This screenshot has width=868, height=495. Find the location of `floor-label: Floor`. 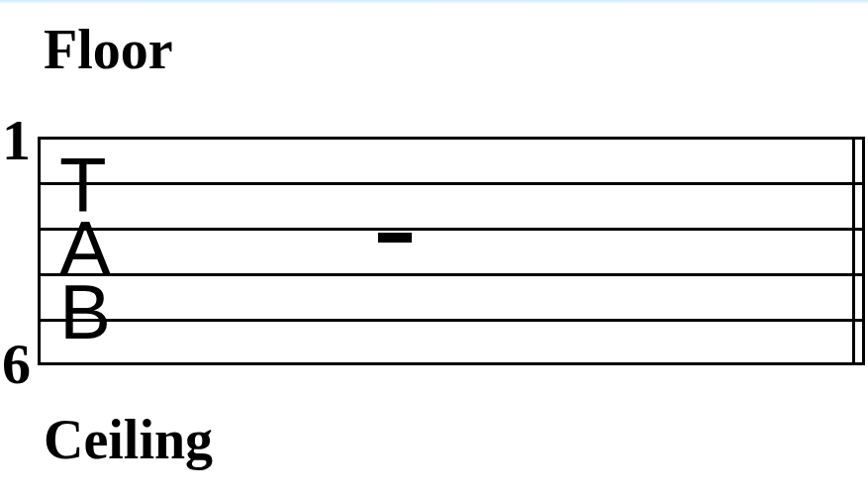

floor-label: Floor is located at coordinates (109, 50).